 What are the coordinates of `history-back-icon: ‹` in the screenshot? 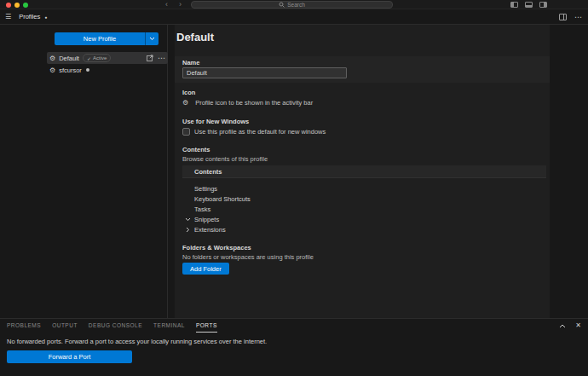 It's located at (167, 5).